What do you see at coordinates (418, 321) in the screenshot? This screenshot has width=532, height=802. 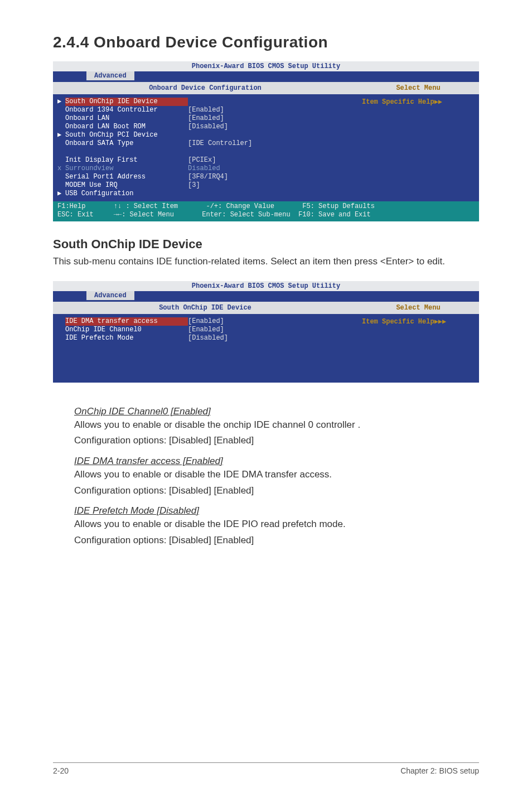 I see `bios-help-text-2: Item Specific Help▶▶▶` at bounding box center [418, 321].